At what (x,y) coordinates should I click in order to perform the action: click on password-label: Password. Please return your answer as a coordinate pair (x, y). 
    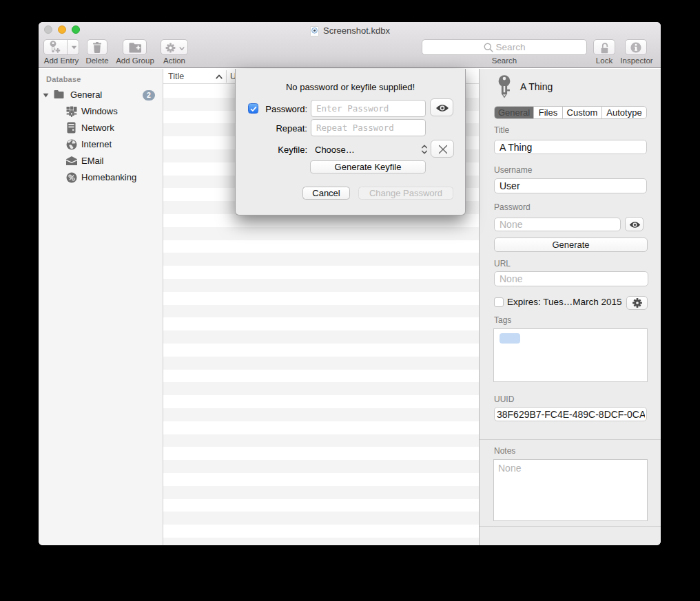
    Looking at the image, I should click on (513, 207).